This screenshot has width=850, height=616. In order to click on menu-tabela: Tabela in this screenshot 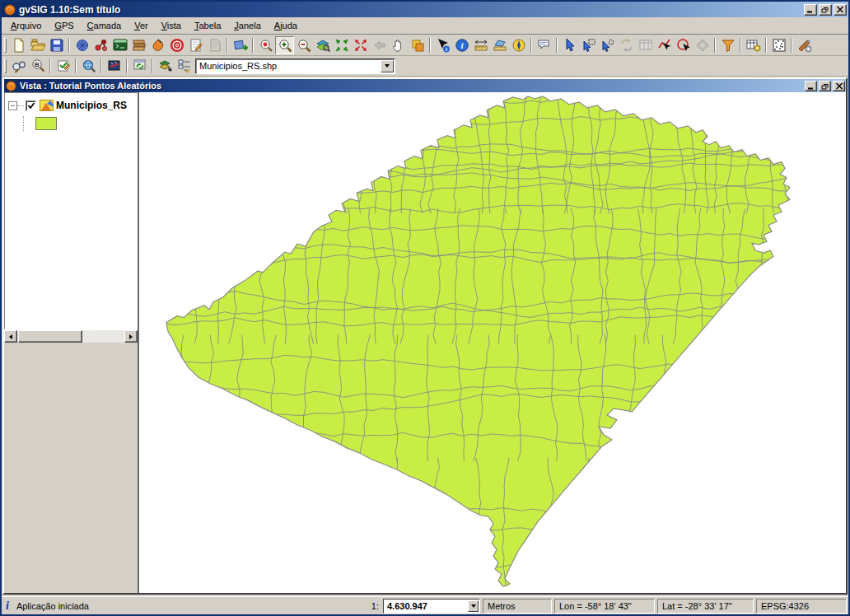, I will do `click(208, 26)`.